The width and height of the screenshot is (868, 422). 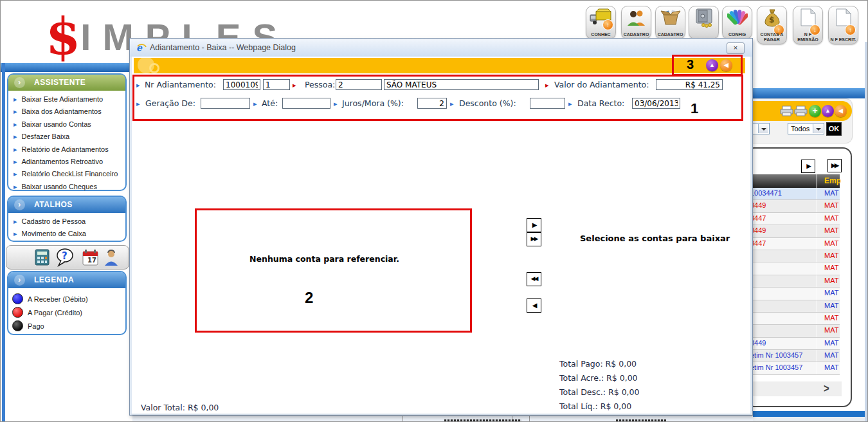 I want to click on ate-input, so click(x=306, y=103).